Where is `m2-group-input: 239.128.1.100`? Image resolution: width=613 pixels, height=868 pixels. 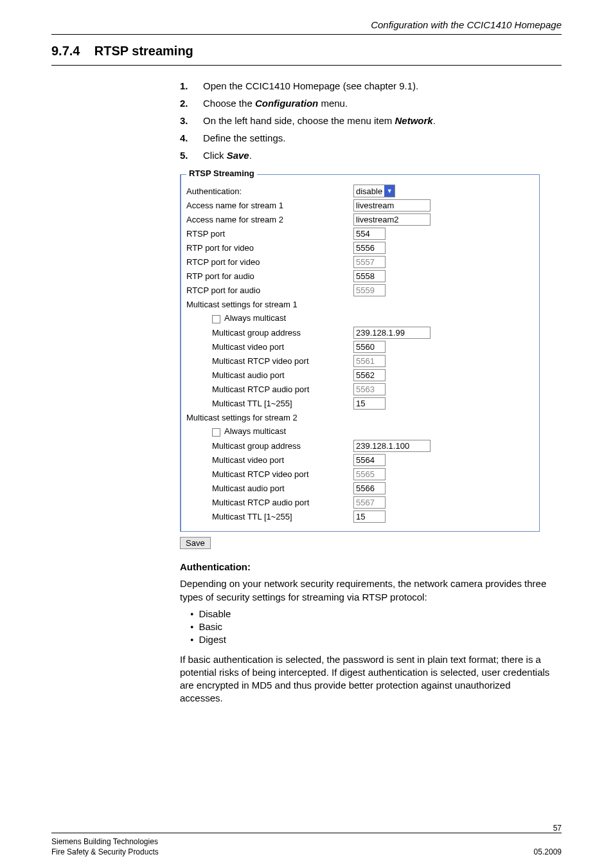
m2-group-input: 239.128.1.100 is located at coordinates (392, 446).